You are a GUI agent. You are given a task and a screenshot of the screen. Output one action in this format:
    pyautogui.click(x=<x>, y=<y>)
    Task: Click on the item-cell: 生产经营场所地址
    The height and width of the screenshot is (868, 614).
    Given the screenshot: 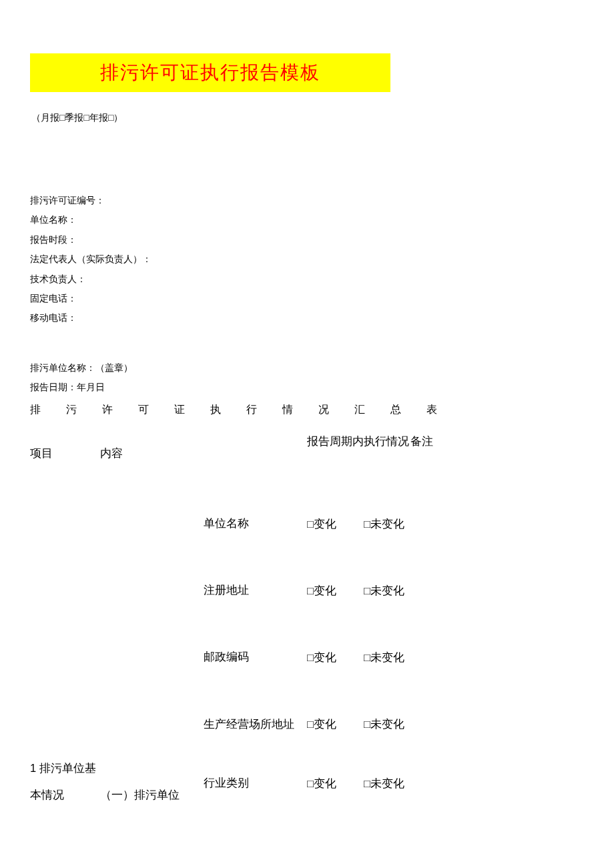 What is the action you would take?
    pyautogui.click(x=255, y=724)
    